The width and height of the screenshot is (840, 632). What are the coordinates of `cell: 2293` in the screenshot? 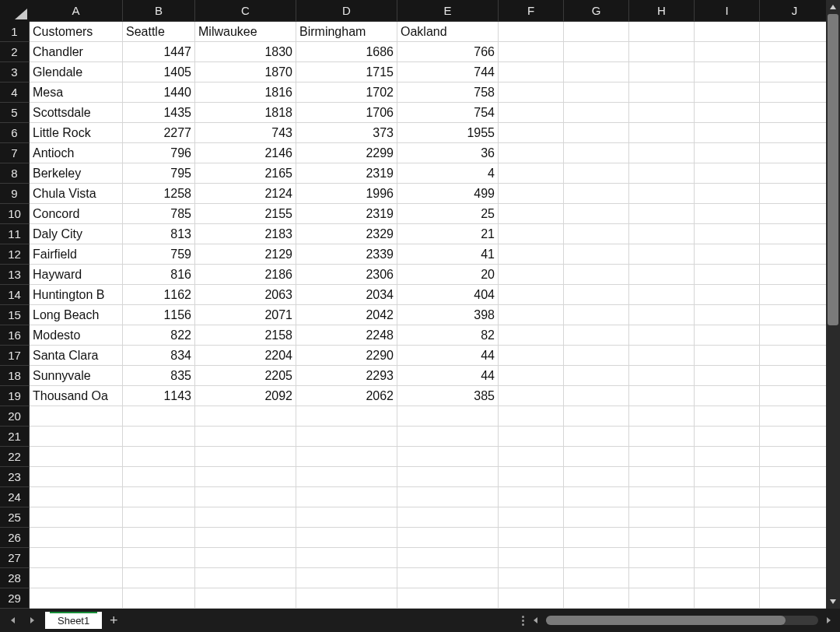 It's located at (347, 376).